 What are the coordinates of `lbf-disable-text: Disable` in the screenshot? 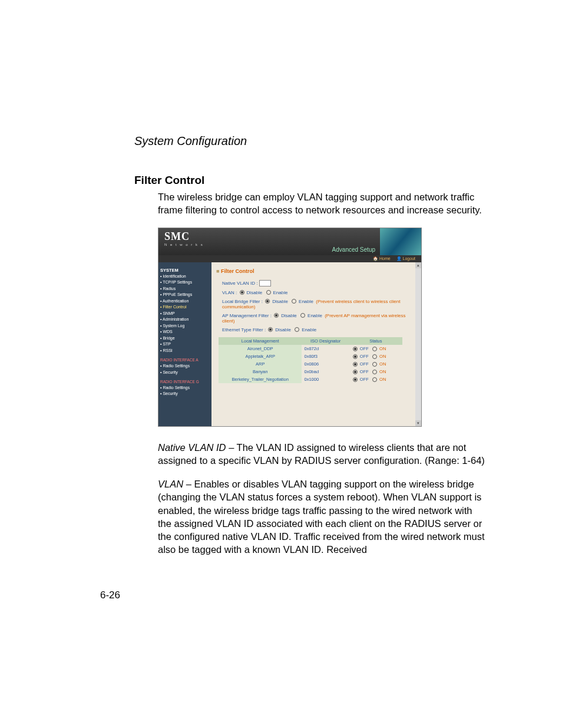 It's located at (280, 302).